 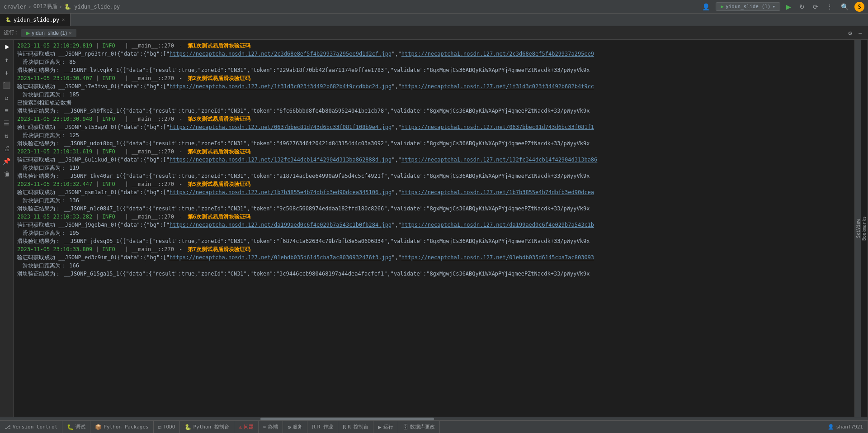 I want to click on search-icon: 🔍, so click(x=844, y=7).